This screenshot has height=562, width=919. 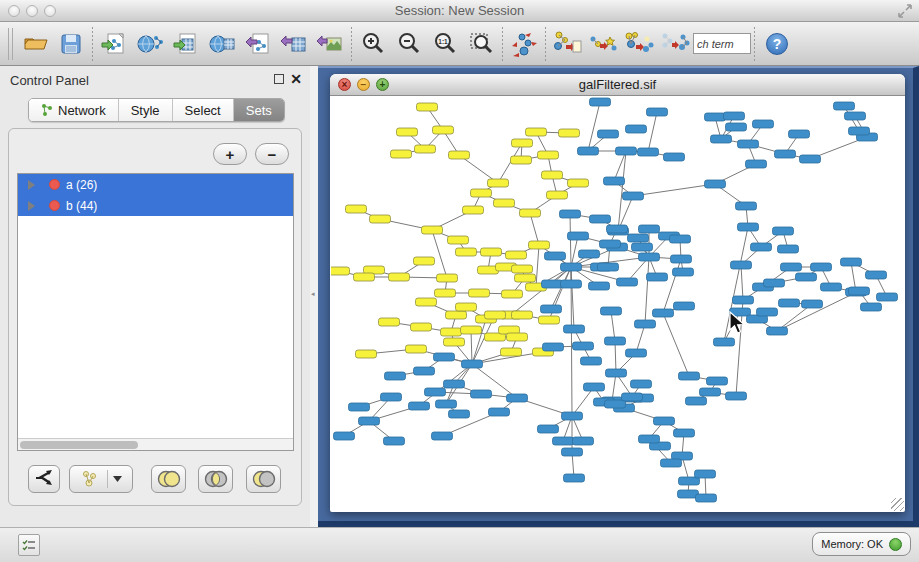 I want to click on import-network-url-icon, so click(x=150, y=44).